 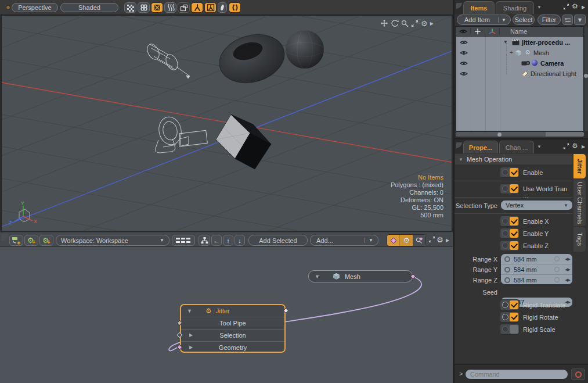 I want to click on arrow-down-icon: ↓, so click(x=240, y=241).